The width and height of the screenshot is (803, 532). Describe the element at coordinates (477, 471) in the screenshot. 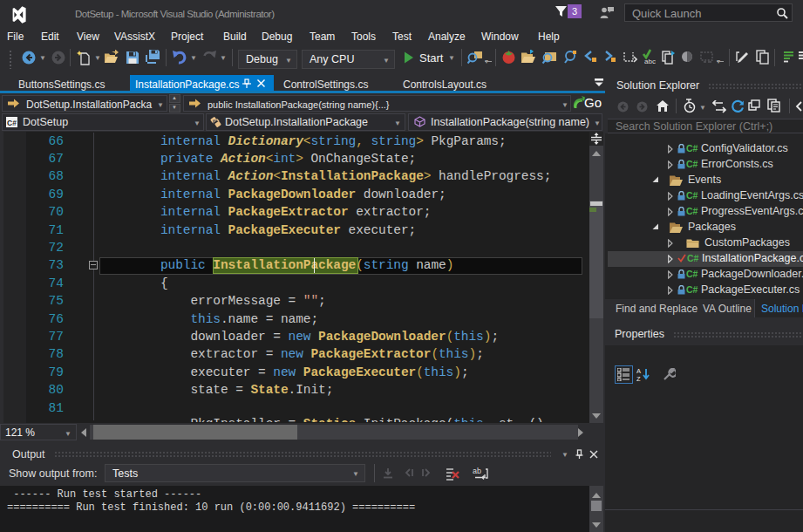

I see `svg-text: ab` at that location.